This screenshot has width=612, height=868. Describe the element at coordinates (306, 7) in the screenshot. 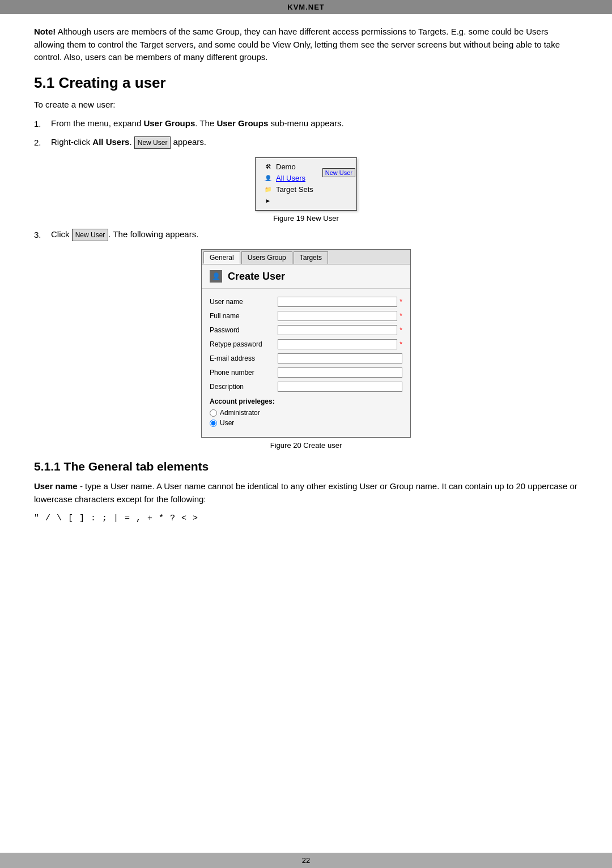

I see `header-bar: KVM.NET` at that location.